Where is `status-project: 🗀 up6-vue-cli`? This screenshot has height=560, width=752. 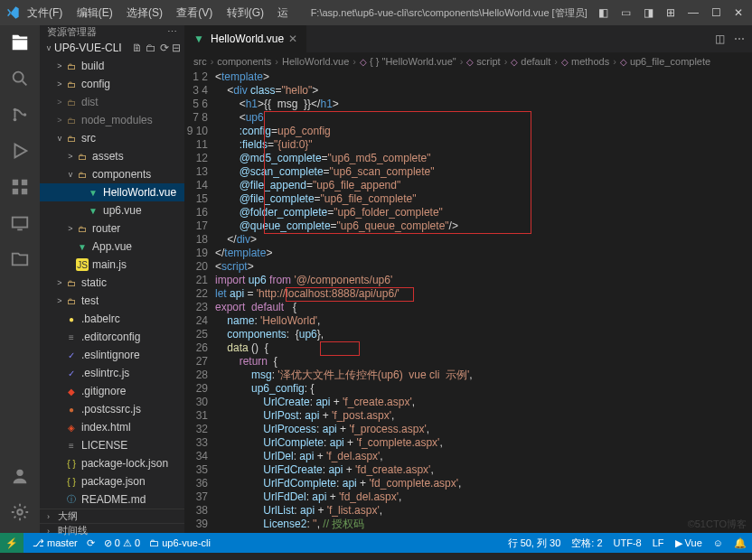 status-project: 🗀 up6-vue-cli is located at coordinates (180, 543).